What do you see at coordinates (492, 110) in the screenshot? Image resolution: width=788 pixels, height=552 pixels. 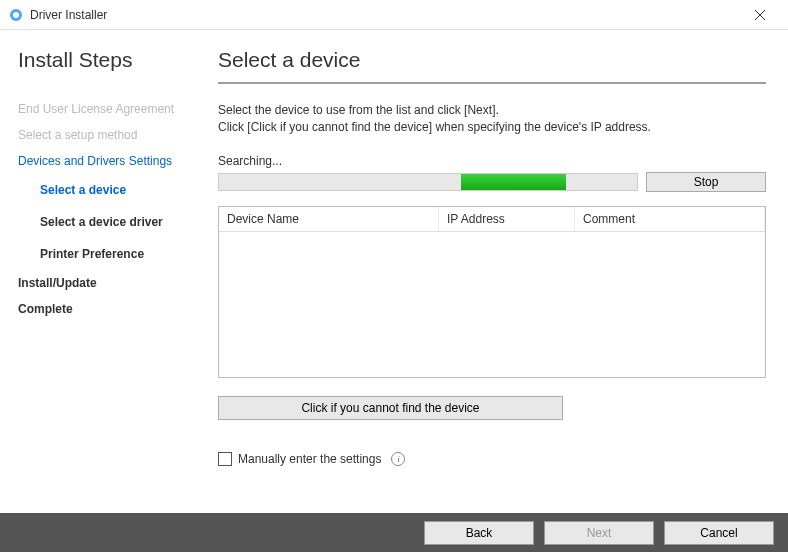 I see `instruction-line-1: Select the device to use from the list a…` at bounding box center [492, 110].